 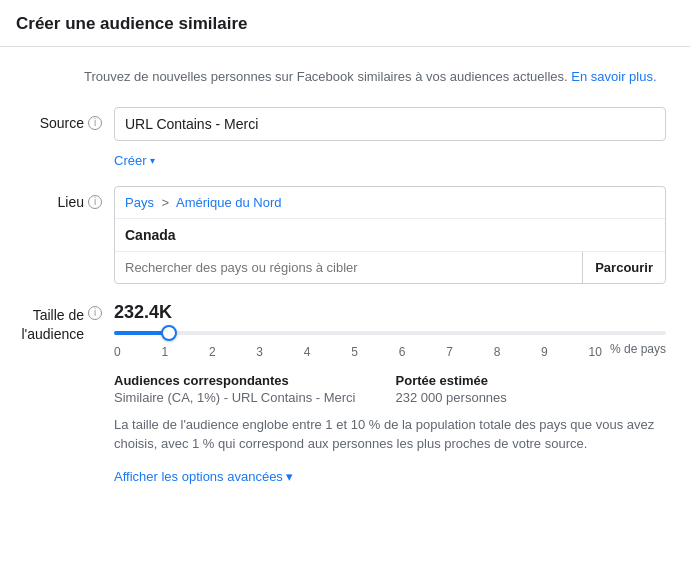 I want to click on slider-tick-5: 5, so click(x=354, y=352).